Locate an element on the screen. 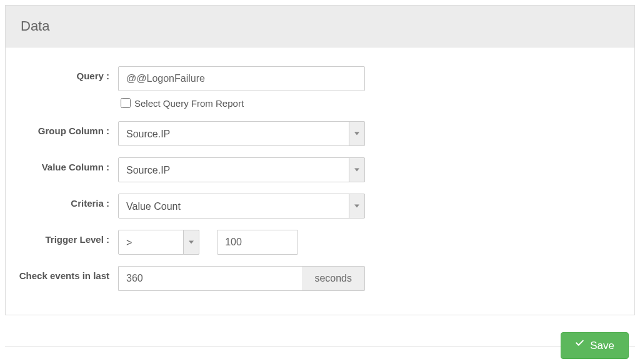 The width and height of the screenshot is (640, 364). panel-title: Data is located at coordinates (320, 26).